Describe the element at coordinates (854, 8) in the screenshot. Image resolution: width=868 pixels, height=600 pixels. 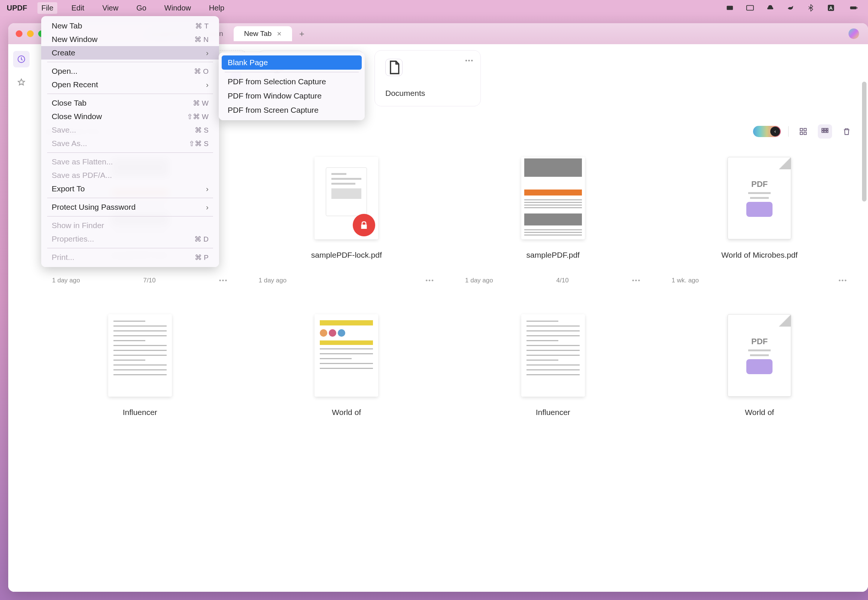
I see `battery-icon` at that location.